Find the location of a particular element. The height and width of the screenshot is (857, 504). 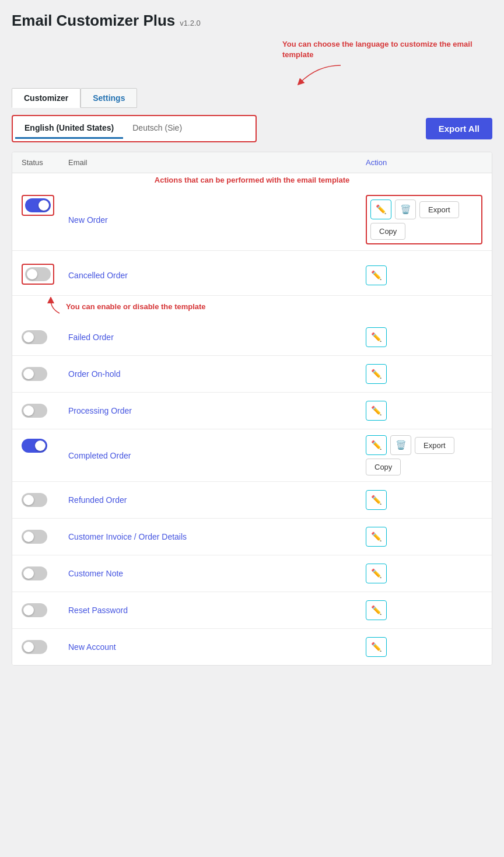

processing-order-label: Processing Order is located at coordinates (217, 411).